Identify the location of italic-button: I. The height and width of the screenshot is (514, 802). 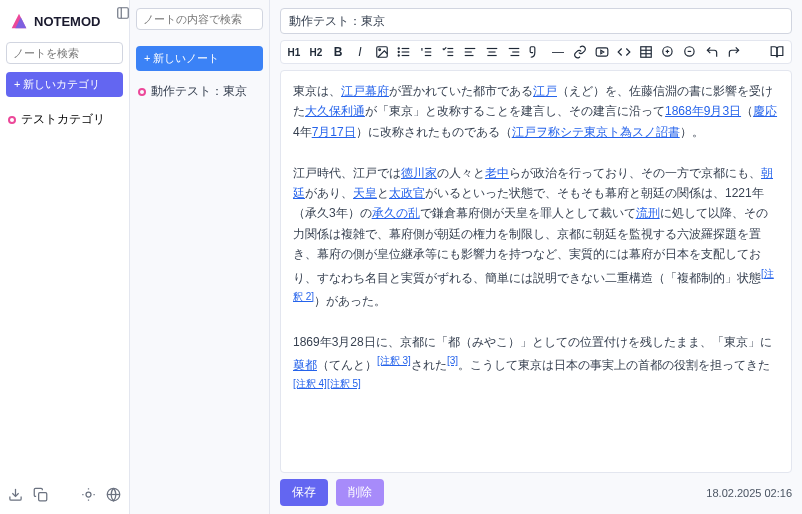
(360, 52).